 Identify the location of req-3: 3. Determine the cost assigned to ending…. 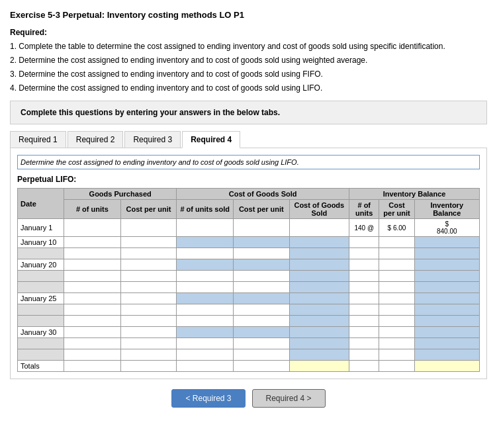
(249, 74).